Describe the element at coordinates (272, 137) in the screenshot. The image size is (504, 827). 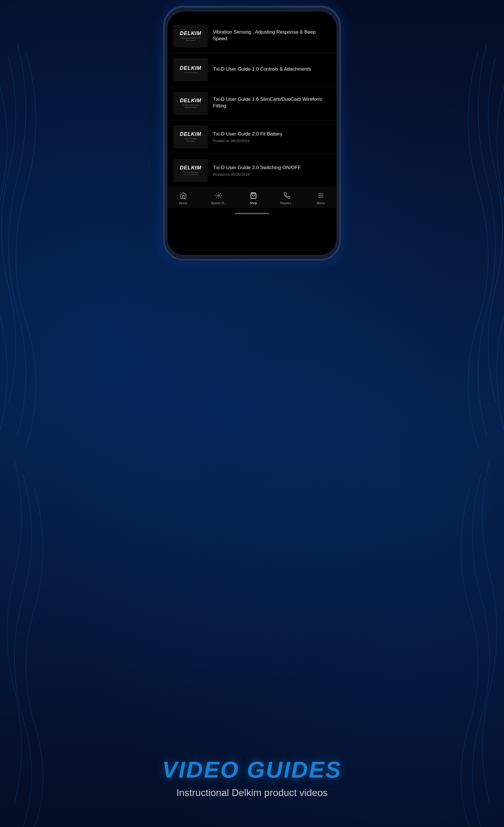
I see `video-info: Txi-D User Guide 2.0 Fit Battery Posted …` at that location.